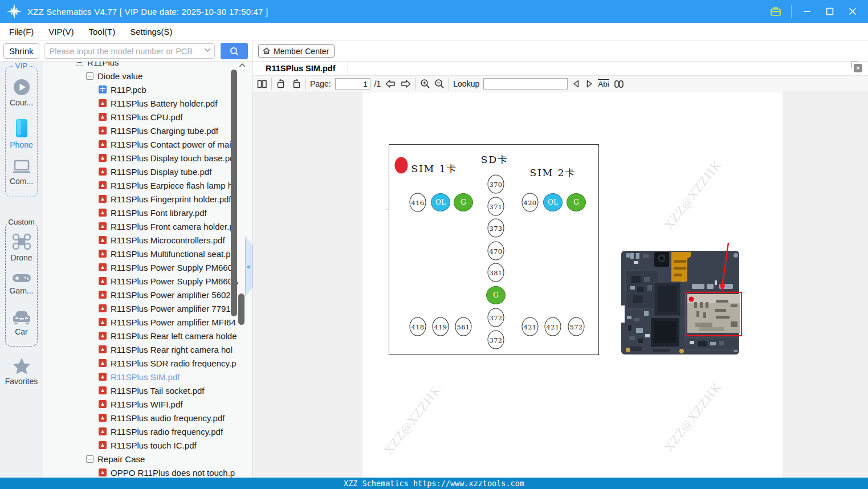  I want to click on find-previous-icon, so click(576, 84).